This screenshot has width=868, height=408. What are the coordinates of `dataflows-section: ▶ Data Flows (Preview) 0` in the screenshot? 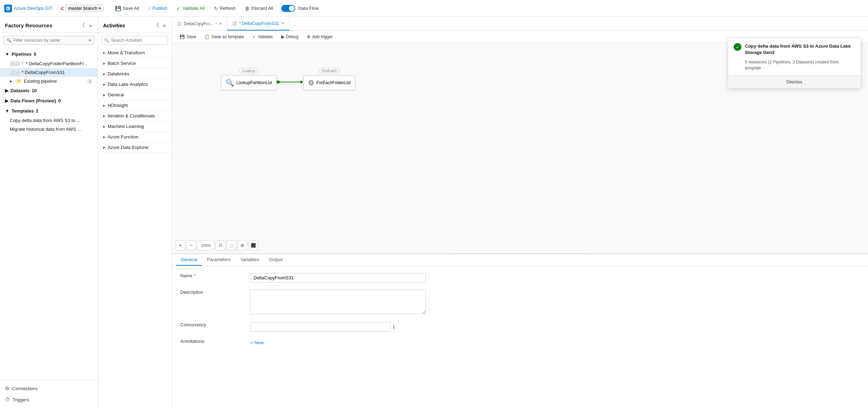 It's located at (49, 101).